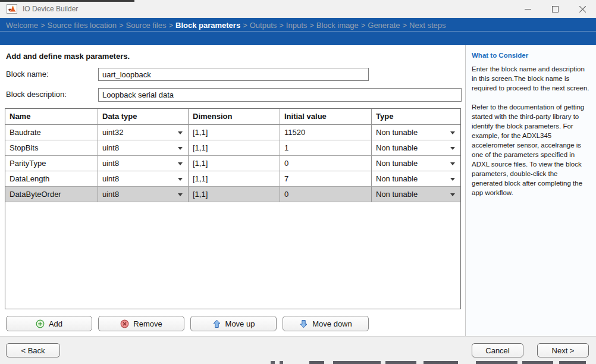  What do you see at coordinates (298, 350) in the screenshot?
I see `footer-bar: < Back Cancel Next >` at bounding box center [298, 350].